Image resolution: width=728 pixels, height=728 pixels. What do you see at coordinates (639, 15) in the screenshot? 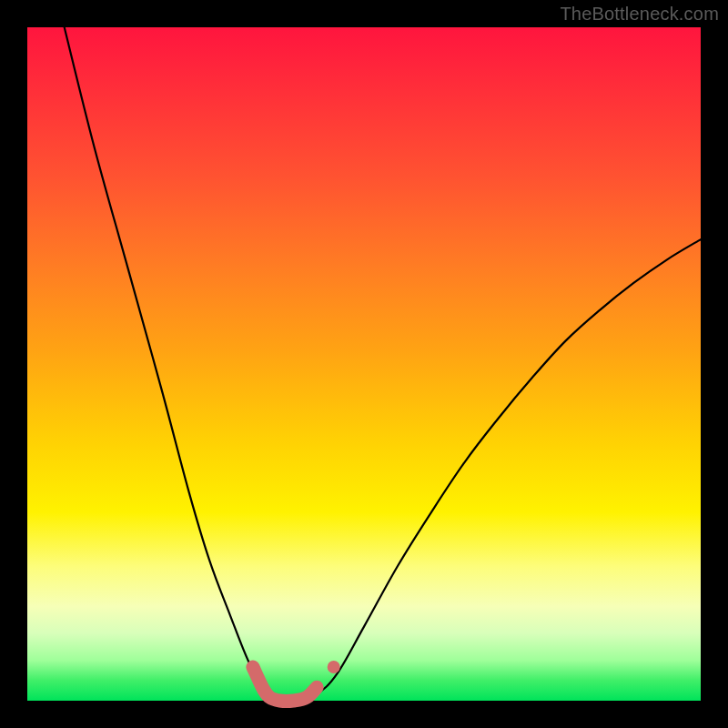
I see `watermark-text: TheBottleneck.com` at bounding box center [639, 15].